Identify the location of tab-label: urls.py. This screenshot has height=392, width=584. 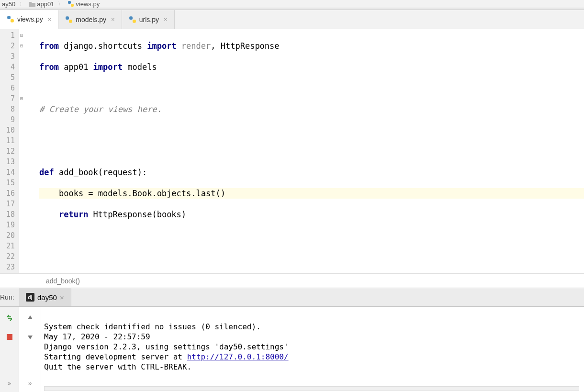
(149, 20).